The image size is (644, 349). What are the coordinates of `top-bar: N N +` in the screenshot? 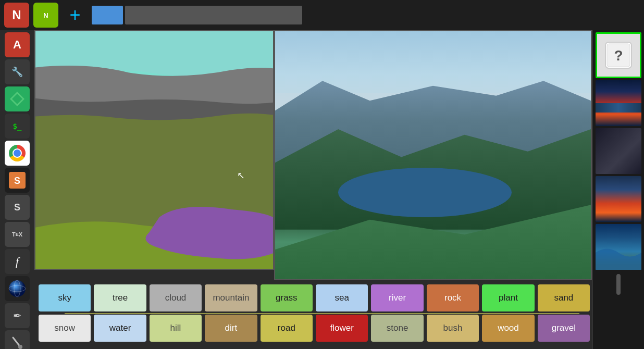 It's located at (322, 15).